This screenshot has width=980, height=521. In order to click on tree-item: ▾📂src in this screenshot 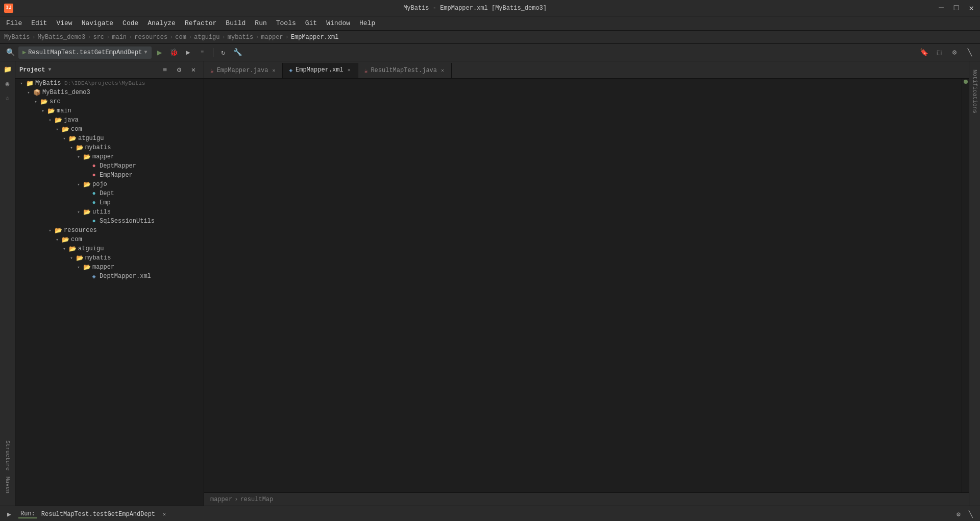, I will do `click(109, 102)`.